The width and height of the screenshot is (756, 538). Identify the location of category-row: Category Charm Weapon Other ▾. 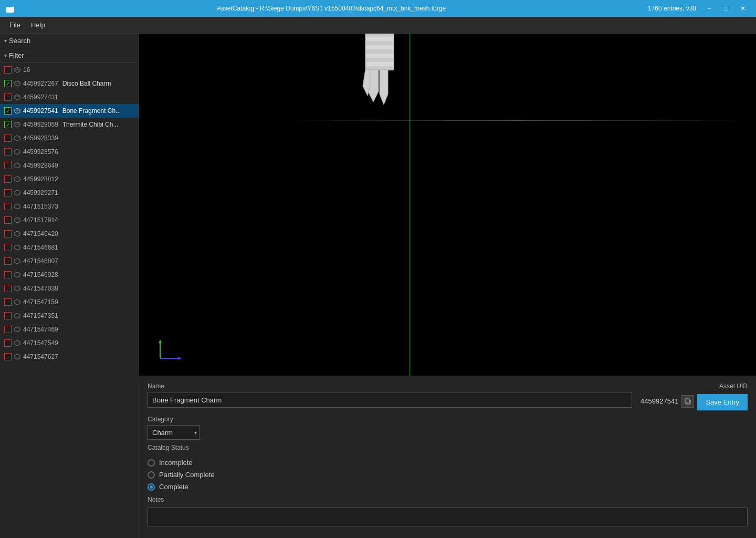
(447, 428).